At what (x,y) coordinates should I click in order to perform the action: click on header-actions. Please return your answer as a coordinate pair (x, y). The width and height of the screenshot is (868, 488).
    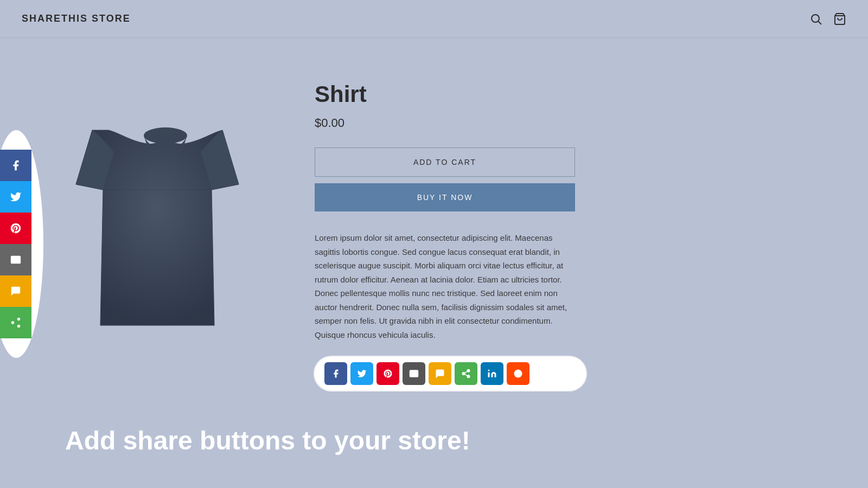
    Looking at the image, I should click on (828, 19).